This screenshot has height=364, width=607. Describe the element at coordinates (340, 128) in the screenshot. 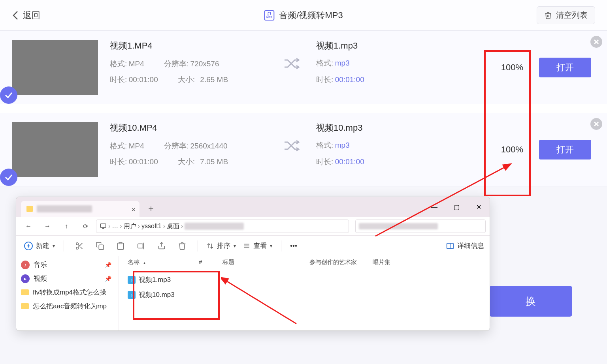

I see `output-filename: 视频10.mp3` at that location.